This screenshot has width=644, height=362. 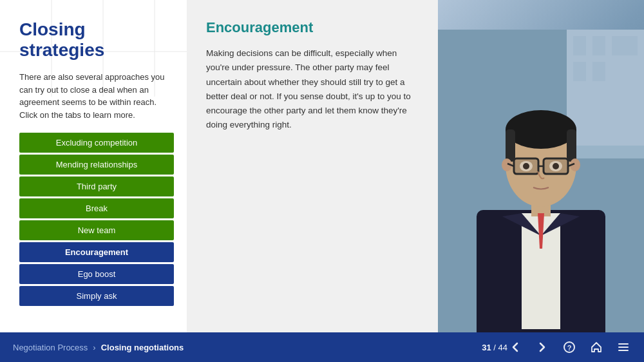 What do you see at coordinates (97, 187) in the screenshot?
I see `tab-third-party: Third party` at bounding box center [97, 187].